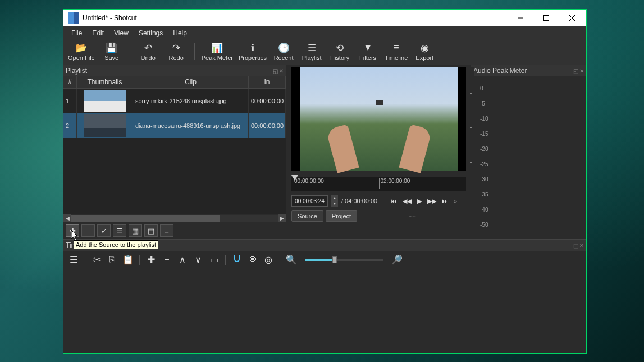  Describe the element at coordinates (432, 201) in the screenshot. I see `fast-fwd-button: ▶▶` at that location.